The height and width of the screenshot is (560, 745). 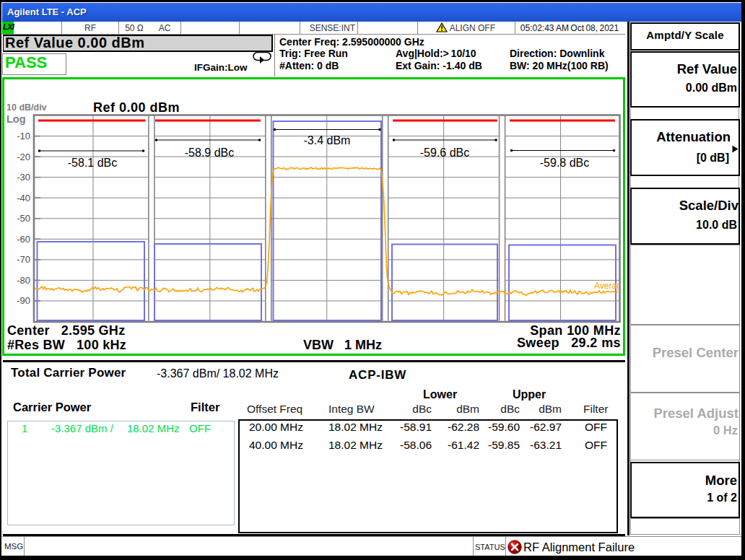 What do you see at coordinates (92, 163) in the screenshot?
I see `svg-text: -58.1 dBc` at bounding box center [92, 163].